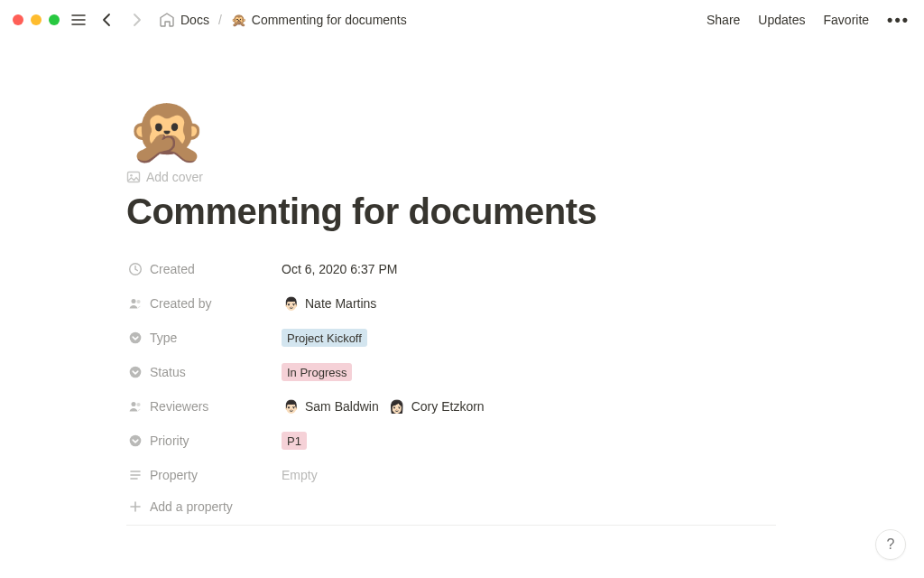 This screenshot has height=578, width=924. I want to click on property-value: In Progress, so click(528, 372).